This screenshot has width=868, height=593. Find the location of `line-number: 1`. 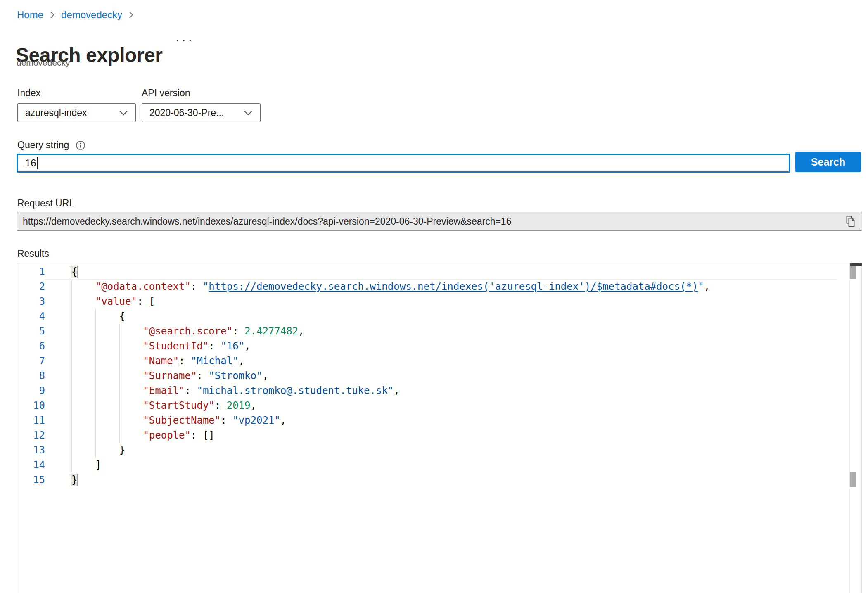

line-number: 1 is located at coordinates (31, 272).